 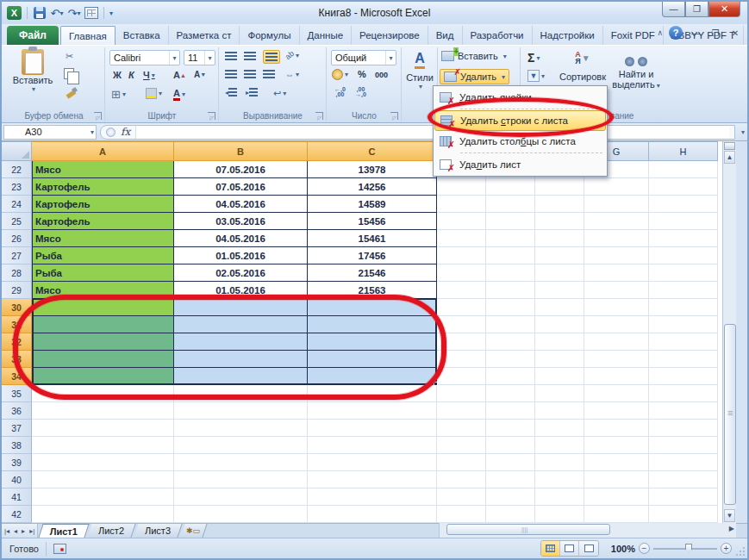 What do you see at coordinates (510, 394) in the screenshot?
I see `cell-E35` at bounding box center [510, 394].